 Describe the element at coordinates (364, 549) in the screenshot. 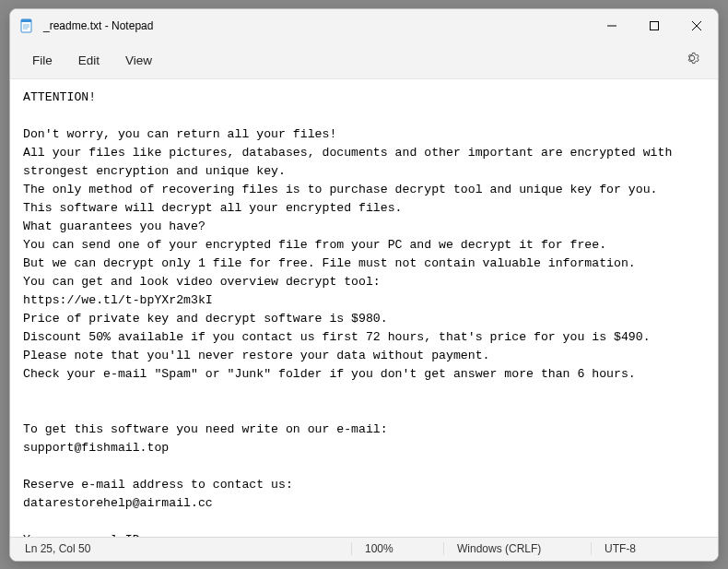

I see `status-bar: Ln 25, Col 50 100% Windows (CRLF) UTF-8` at that location.